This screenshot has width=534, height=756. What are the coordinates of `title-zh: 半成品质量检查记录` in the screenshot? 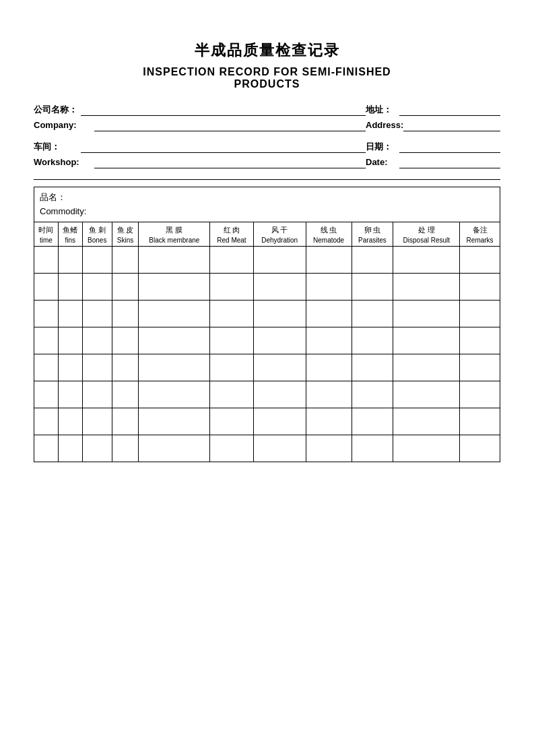 It's located at (267, 51).